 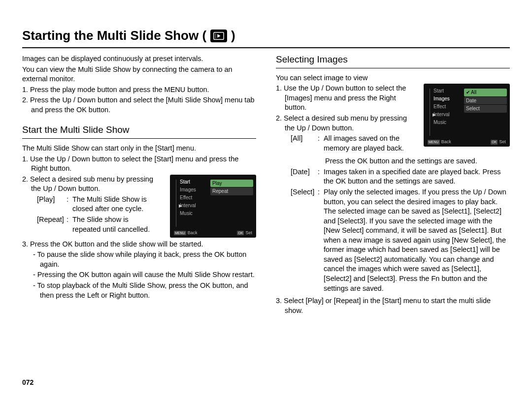 I want to click on def-desc: Play only the selected images. If you pr…, so click(x=417, y=240).